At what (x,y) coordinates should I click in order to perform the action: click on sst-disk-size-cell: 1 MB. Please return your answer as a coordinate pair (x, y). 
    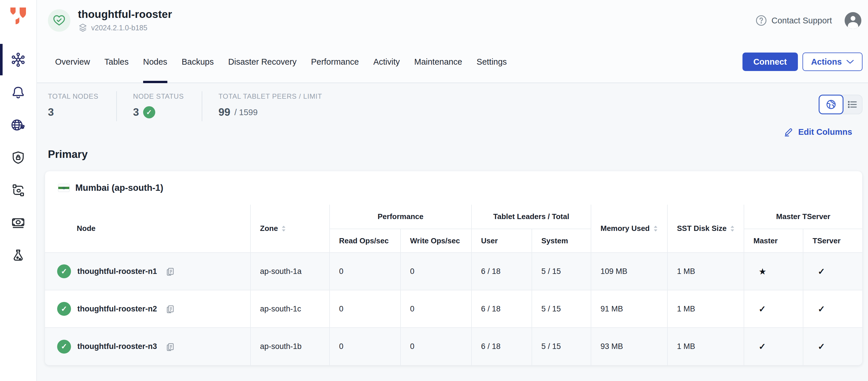
    Looking at the image, I should click on (706, 347).